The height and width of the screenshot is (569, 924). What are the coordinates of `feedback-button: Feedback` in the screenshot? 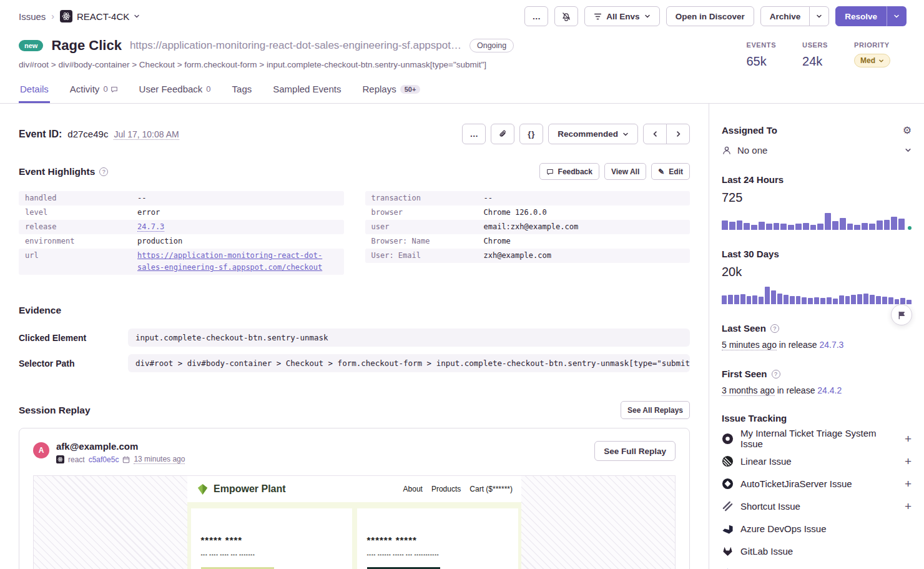 It's located at (569, 171).